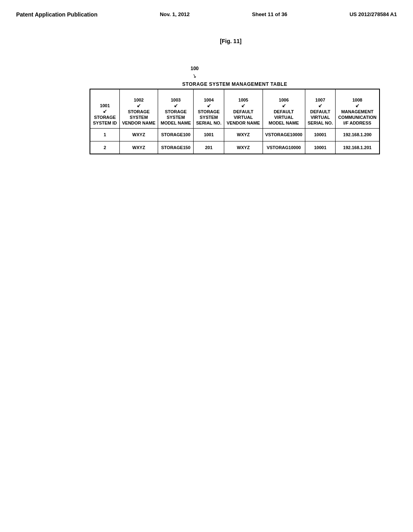 The height and width of the screenshot is (532, 413). I want to click on cell-r1-c2: WXYZ, so click(139, 135).